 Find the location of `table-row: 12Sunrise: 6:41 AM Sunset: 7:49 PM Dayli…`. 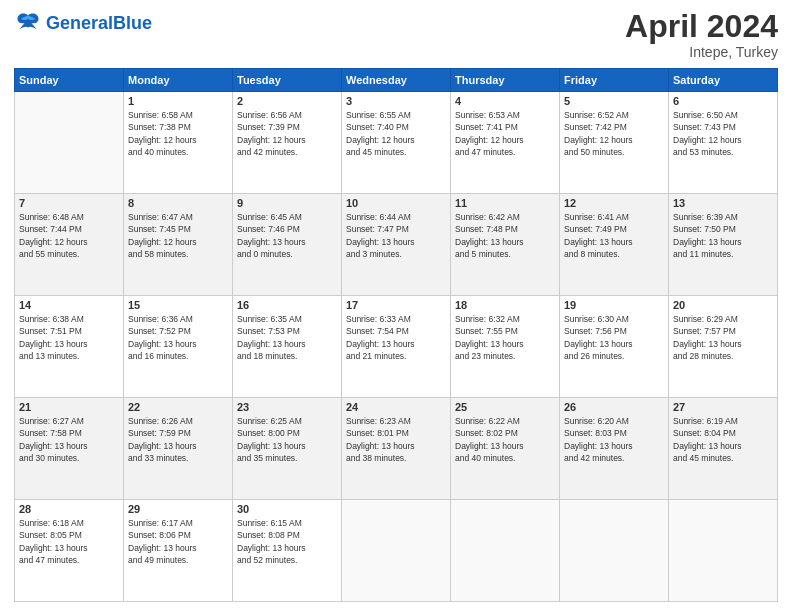

table-row: 12Sunrise: 6:41 AM Sunset: 7:49 PM Dayli… is located at coordinates (614, 245).